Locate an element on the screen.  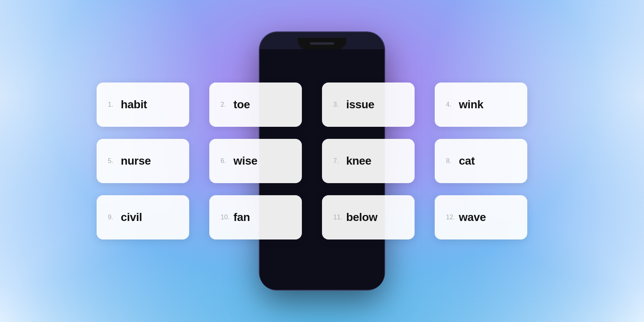
word-card-8: 8.cat is located at coordinates (481, 161).